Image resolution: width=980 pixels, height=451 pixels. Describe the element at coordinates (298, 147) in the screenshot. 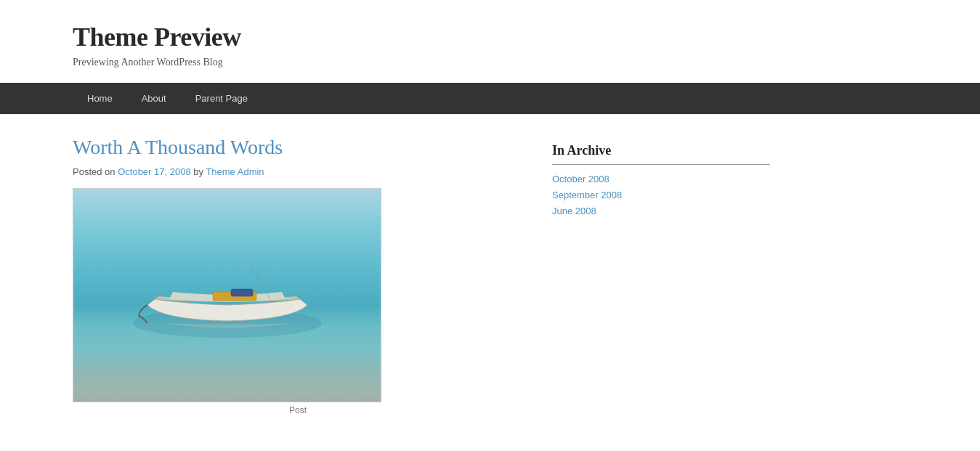

I see `post-title: Worth A Thousand Words` at that location.